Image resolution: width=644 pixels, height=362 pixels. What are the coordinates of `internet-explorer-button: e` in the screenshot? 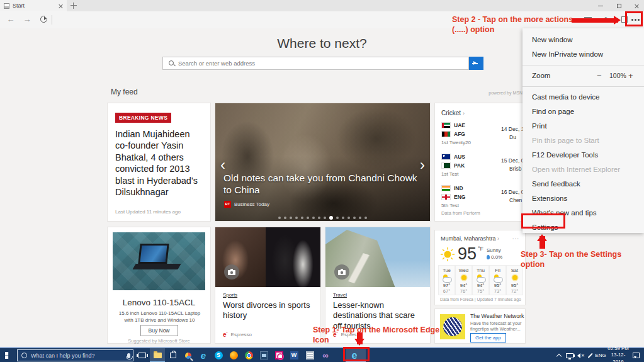 It's located at (203, 355).